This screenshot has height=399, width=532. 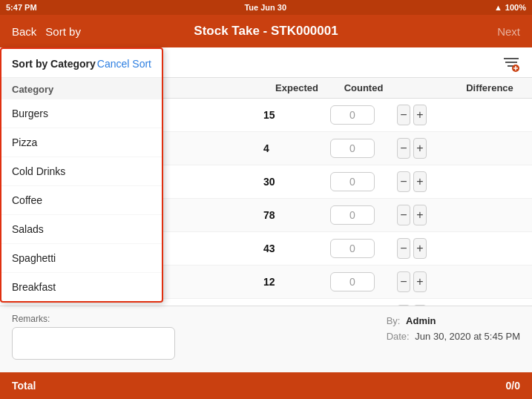 I want to click on date-value: Jun 30, 2020 at 5:45 PM, so click(x=467, y=337).